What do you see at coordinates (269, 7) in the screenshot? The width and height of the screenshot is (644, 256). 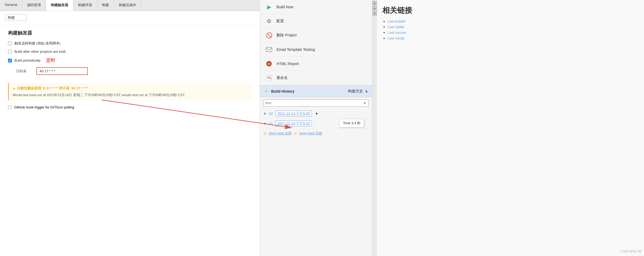 I see `build-now-icon: ▶` at bounding box center [269, 7].